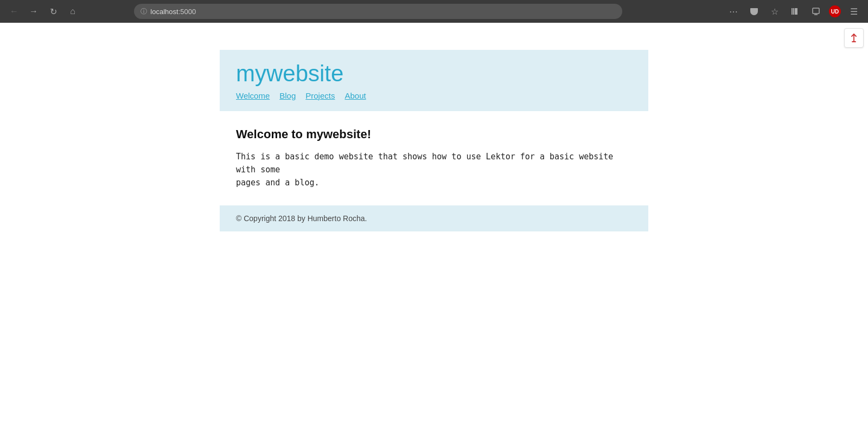 The height and width of the screenshot is (439, 868). I want to click on more-button: ⋯, so click(733, 11).